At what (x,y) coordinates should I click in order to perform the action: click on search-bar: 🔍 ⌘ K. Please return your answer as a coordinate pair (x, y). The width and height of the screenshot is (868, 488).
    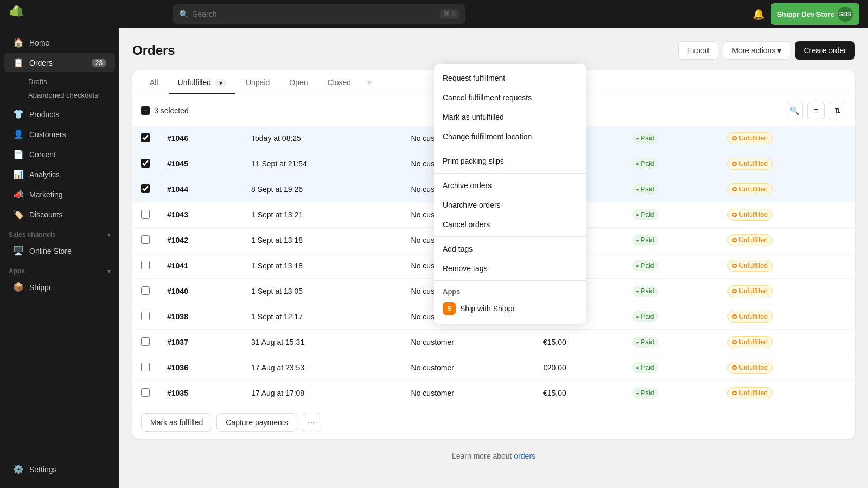
    Looking at the image, I should click on (319, 14).